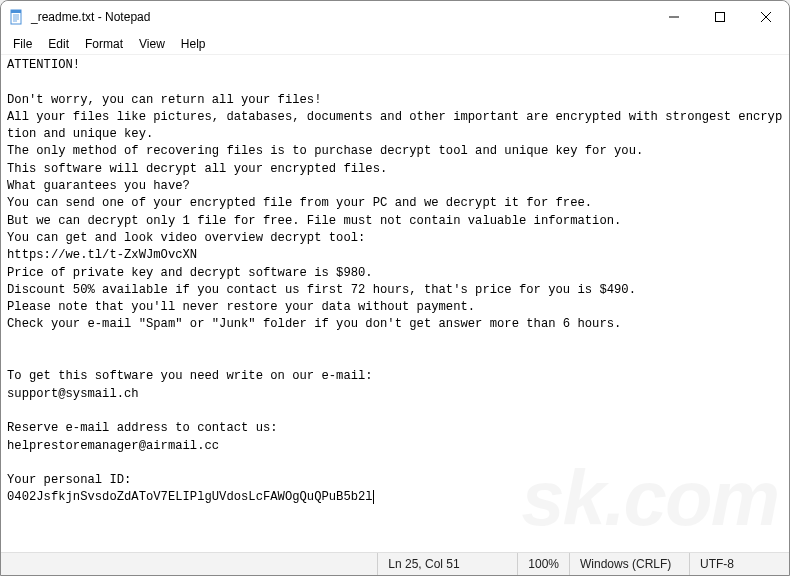  Describe the element at coordinates (194, 44) in the screenshot. I see `menu-help: Help` at that location.